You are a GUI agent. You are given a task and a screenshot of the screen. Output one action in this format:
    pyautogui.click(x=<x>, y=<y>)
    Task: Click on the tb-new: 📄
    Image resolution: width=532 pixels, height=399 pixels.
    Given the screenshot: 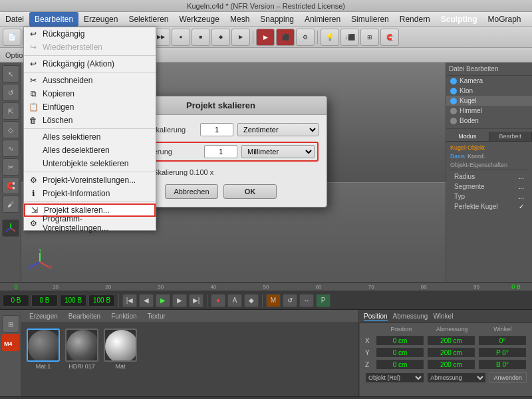 What is the action you would take?
    pyautogui.click(x=12, y=37)
    